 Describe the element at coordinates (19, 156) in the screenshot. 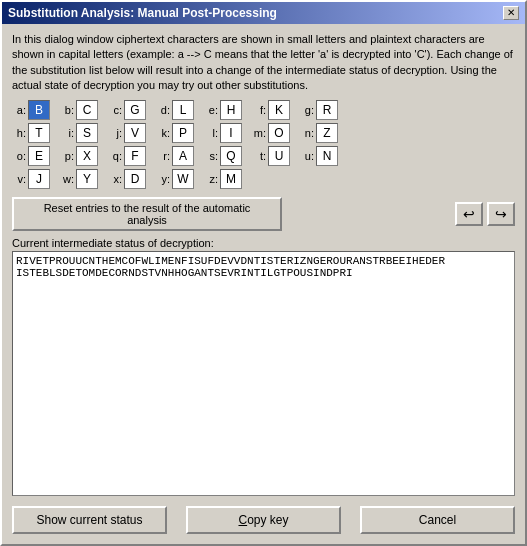

I see `grid-label-2-0: o:` at that location.